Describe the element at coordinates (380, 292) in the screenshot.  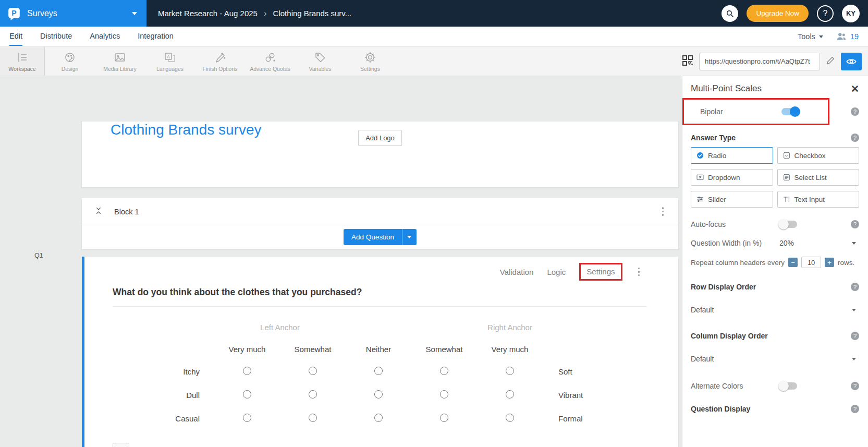
I see `question-text: What do you think about the clothes that…` at that location.